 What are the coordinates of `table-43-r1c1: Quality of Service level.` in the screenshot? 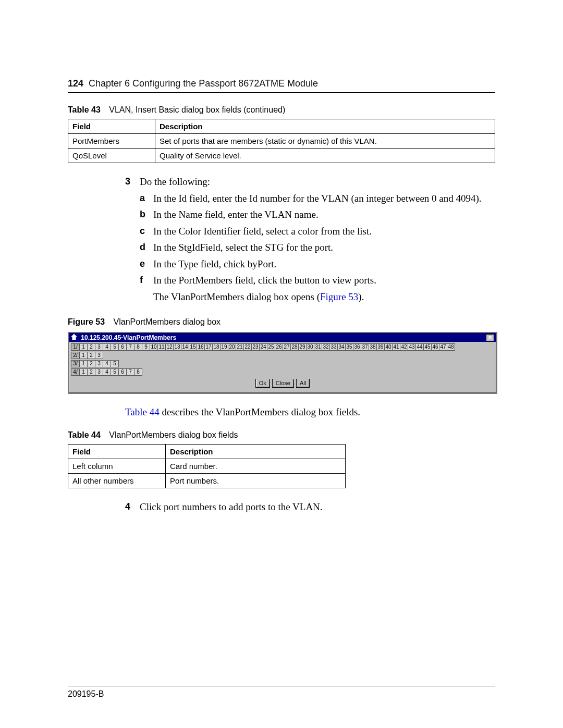 It's located at (325, 156).